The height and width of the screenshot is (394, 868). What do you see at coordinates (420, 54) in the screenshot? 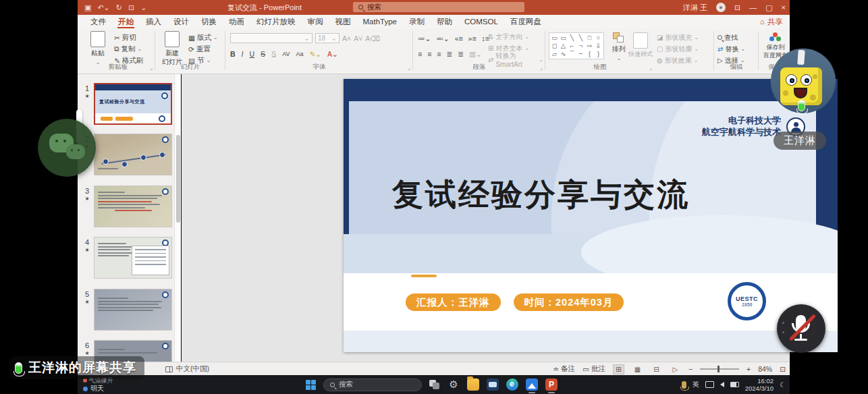
I see `align-left-button: ≡` at bounding box center [420, 54].